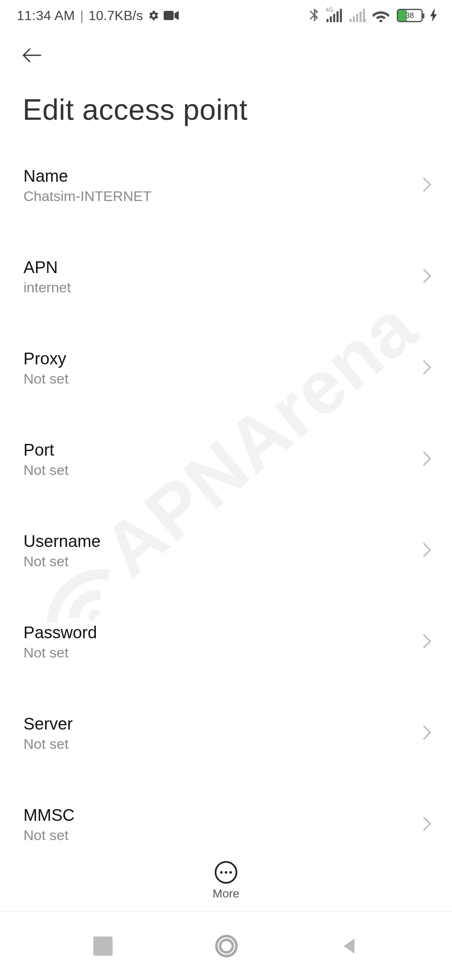 The image size is (452, 980). Describe the element at coordinates (226, 551) in the screenshot. I see `setting-row-username: Username Not set` at that location.